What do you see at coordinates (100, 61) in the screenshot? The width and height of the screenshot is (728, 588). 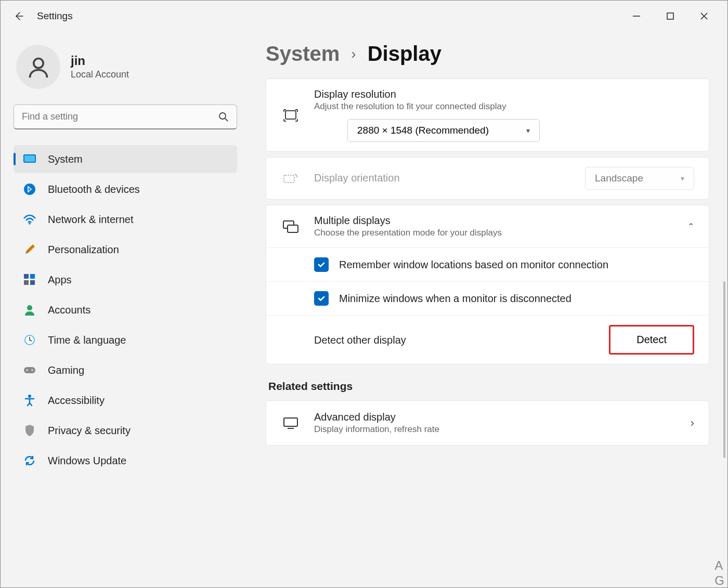 I see `profile-name: jin` at bounding box center [100, 61].